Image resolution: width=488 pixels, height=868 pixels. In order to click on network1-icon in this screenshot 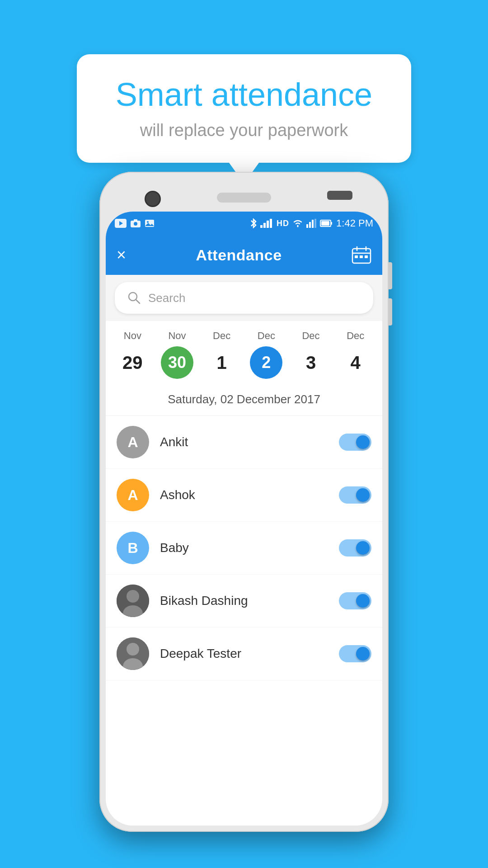, I will do `click(311, 223)`.